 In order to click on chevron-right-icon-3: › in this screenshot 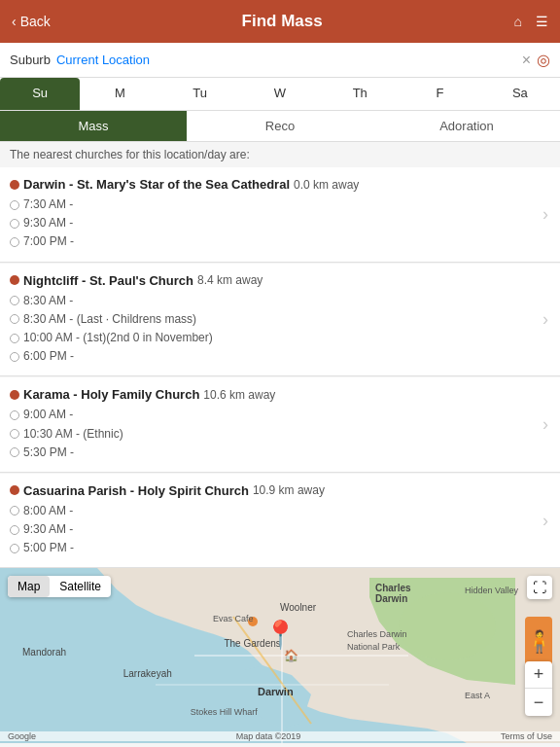, I will do `click(542, 521)`.